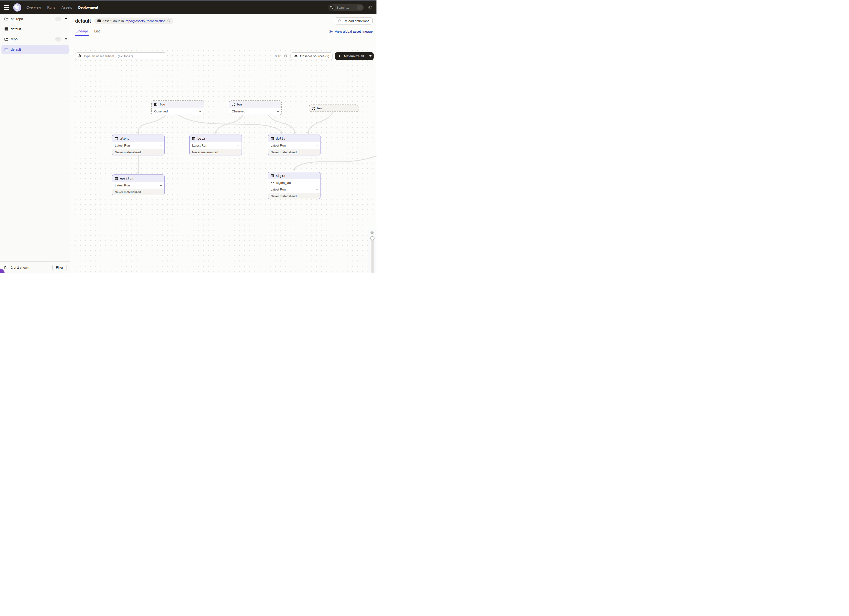 The width and height of the screenshot is (849, 616). I want to click on sidebar-item-repo: repo 1, so click(35, 39).